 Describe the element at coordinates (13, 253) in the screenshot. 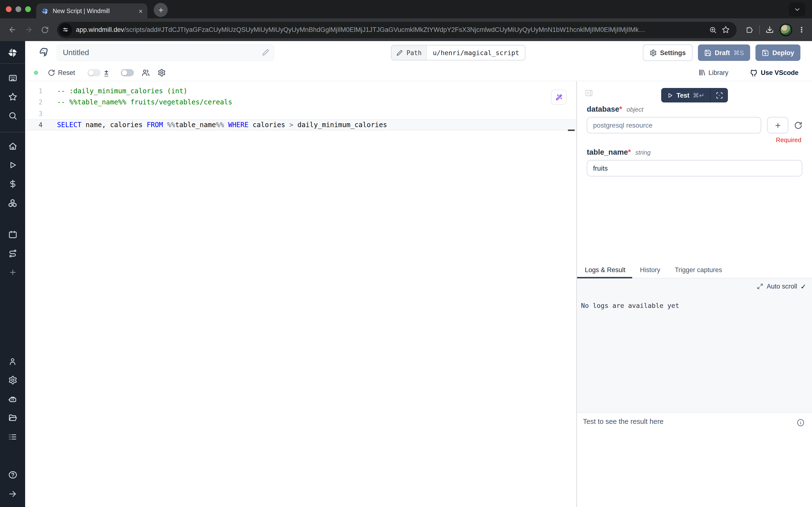

I see `route-icon` at that location.